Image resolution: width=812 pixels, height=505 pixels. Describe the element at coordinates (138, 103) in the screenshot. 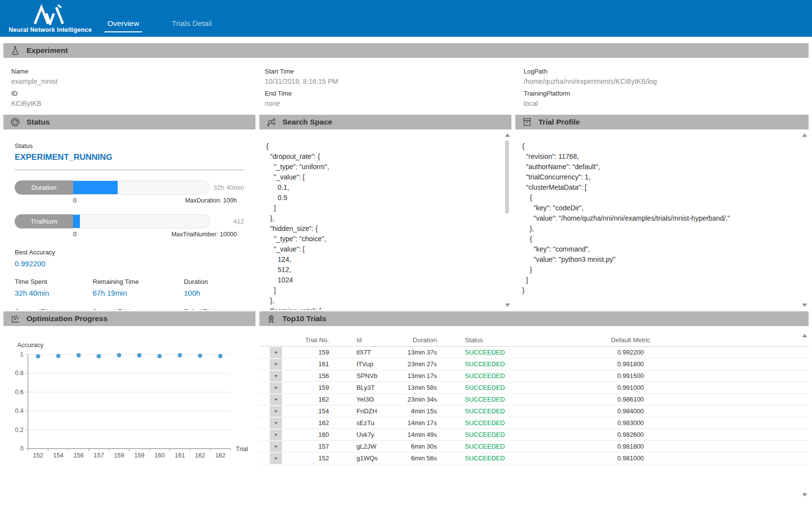

I see `field-value: KCiBytKB` at that location.